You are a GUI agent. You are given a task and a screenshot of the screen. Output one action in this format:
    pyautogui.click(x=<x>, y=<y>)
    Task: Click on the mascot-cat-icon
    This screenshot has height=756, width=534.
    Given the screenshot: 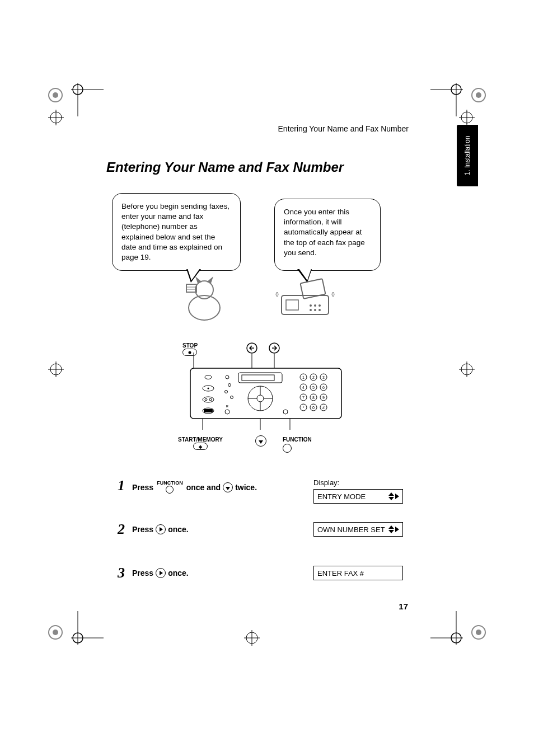 What is the action you would take?
    pyautogui.click(x=204, y=297)
    